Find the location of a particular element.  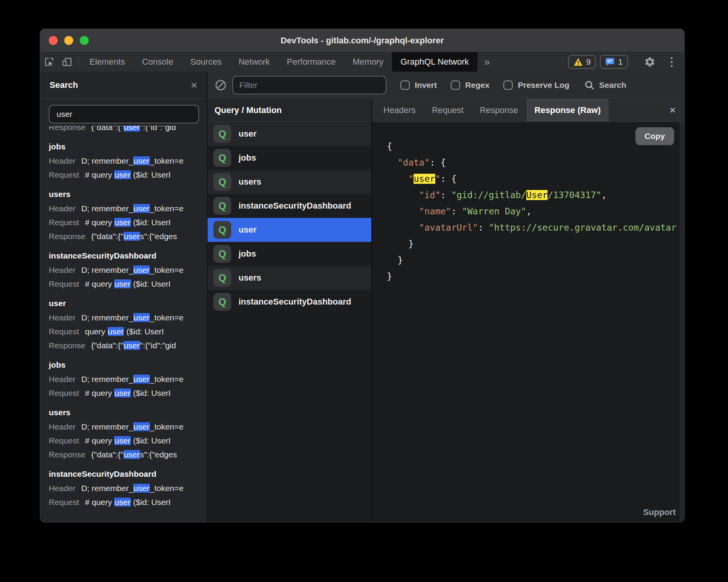

search-panel-close-icon: × is located at coordinates (194, 85).